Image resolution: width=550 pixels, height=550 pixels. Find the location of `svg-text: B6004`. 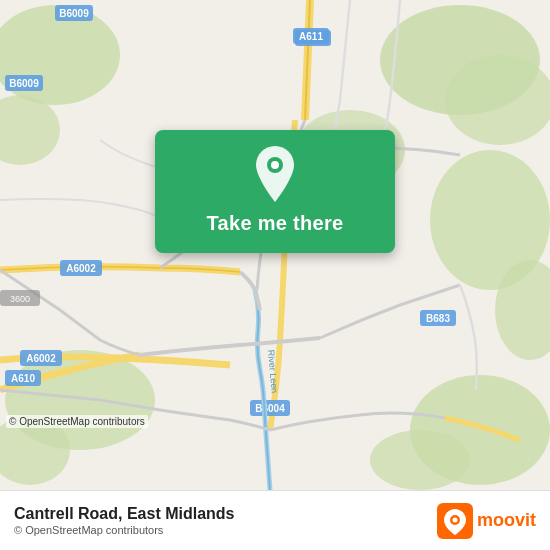

svg-text: B6004 is located at coordinates (270, 408).